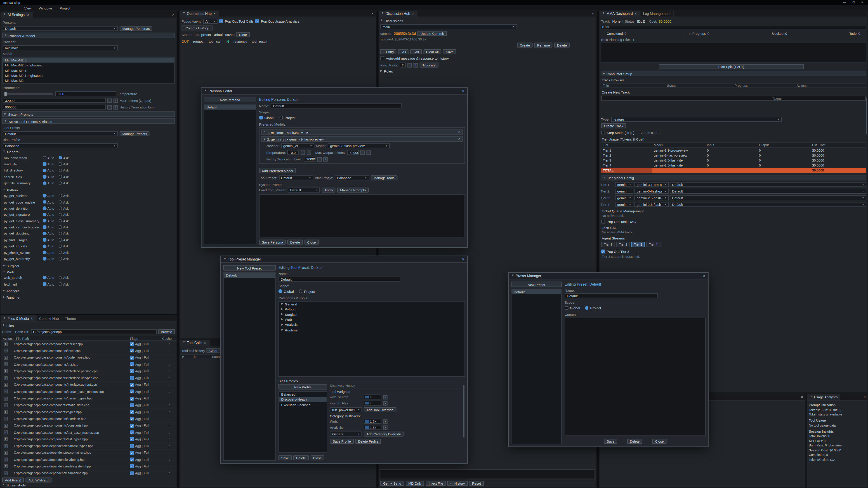  I want to click on category-override-select: General, so click(346, 434).